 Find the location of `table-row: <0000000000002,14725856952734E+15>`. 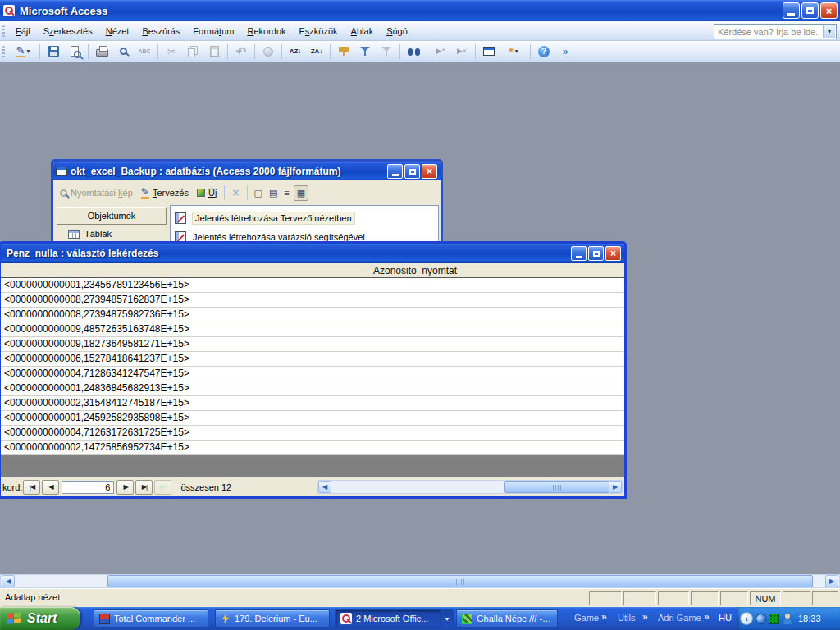

table-row: <0000000000002,14725856952734E+15> is located at coordinates (313, 448).